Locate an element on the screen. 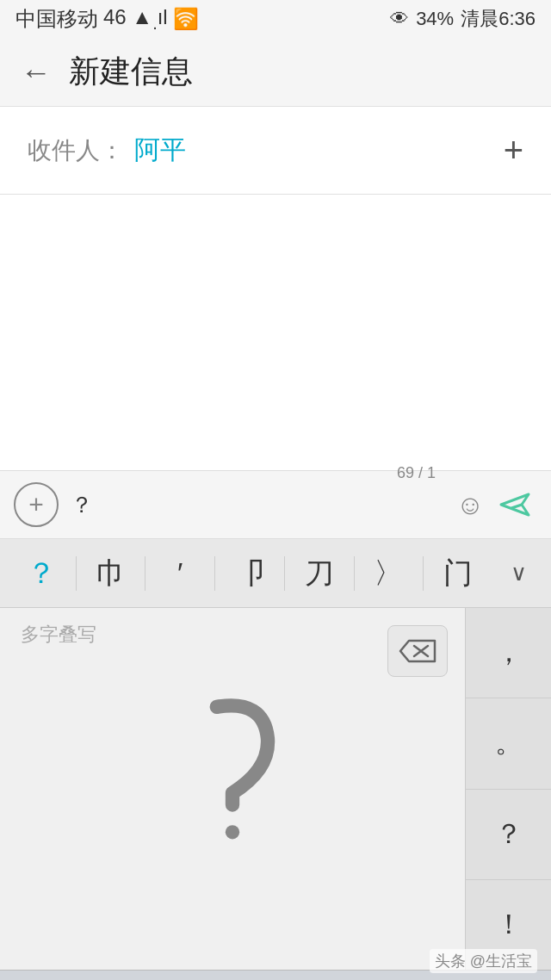 The width and height of the screenshot is (551, 980). emoji-button: ☺ is located at coordinates (470, 505).